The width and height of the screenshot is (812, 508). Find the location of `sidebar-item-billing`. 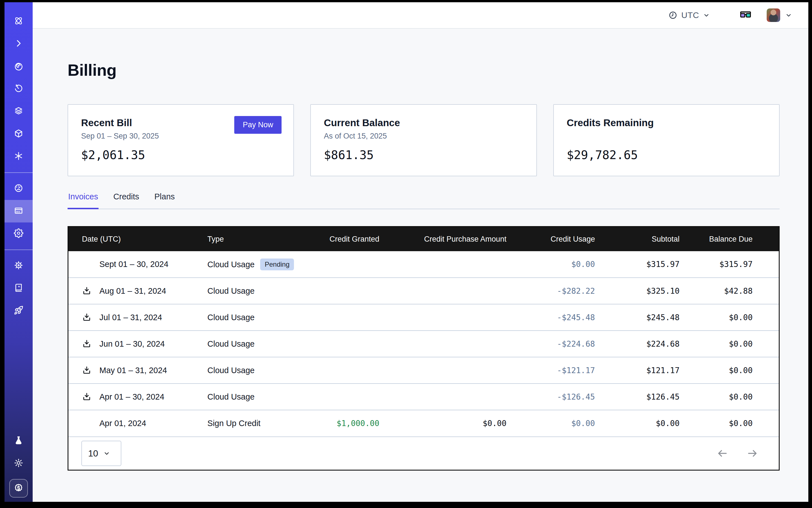

sidebar-item-billing is located at coordinates (18, 211).